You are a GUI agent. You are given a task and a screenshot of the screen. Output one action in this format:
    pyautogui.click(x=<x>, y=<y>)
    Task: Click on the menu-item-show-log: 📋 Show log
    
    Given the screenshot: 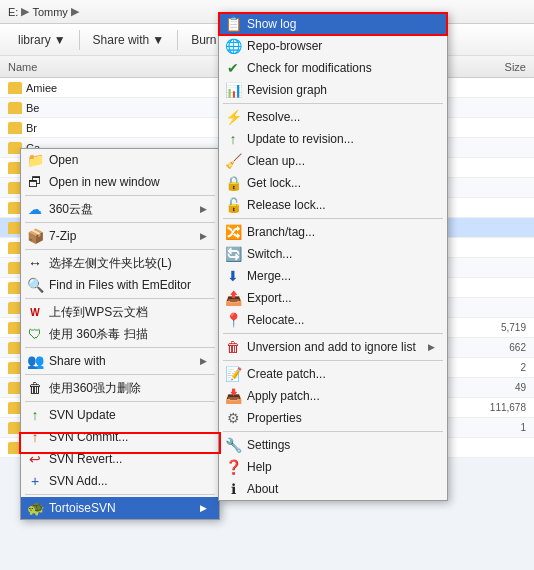 What is the action you would take?
    pyautogui.click(x=333, y=24)
    